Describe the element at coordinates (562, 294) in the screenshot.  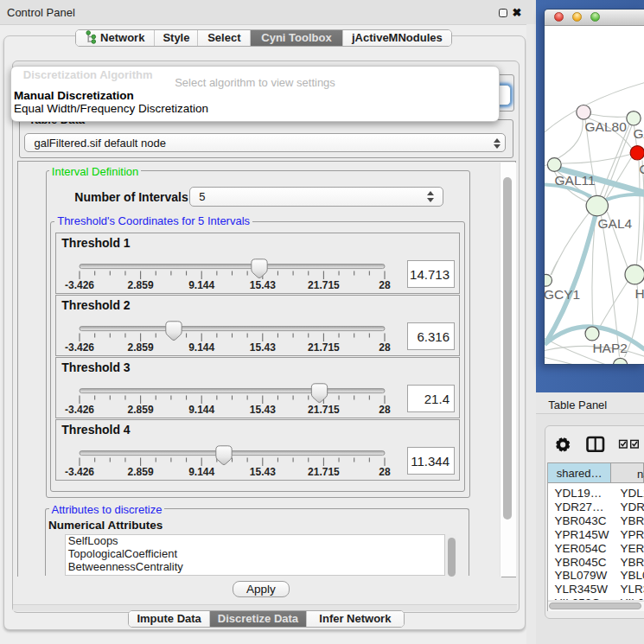
I see `svg-text: GCY1` at that location.